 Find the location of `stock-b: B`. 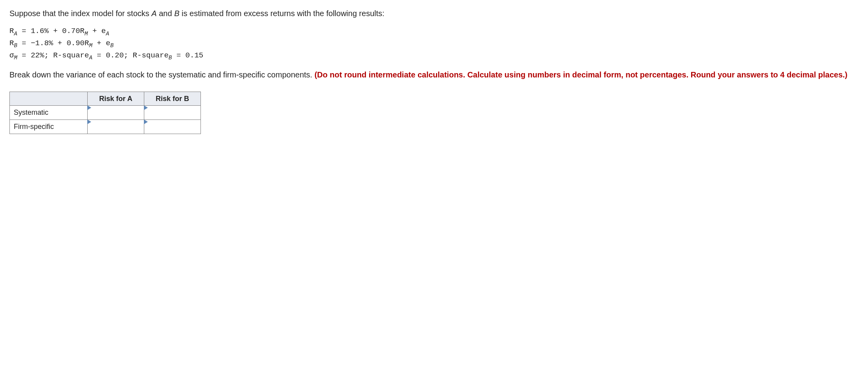

stock-b: B is located at coordinates (177, 13).